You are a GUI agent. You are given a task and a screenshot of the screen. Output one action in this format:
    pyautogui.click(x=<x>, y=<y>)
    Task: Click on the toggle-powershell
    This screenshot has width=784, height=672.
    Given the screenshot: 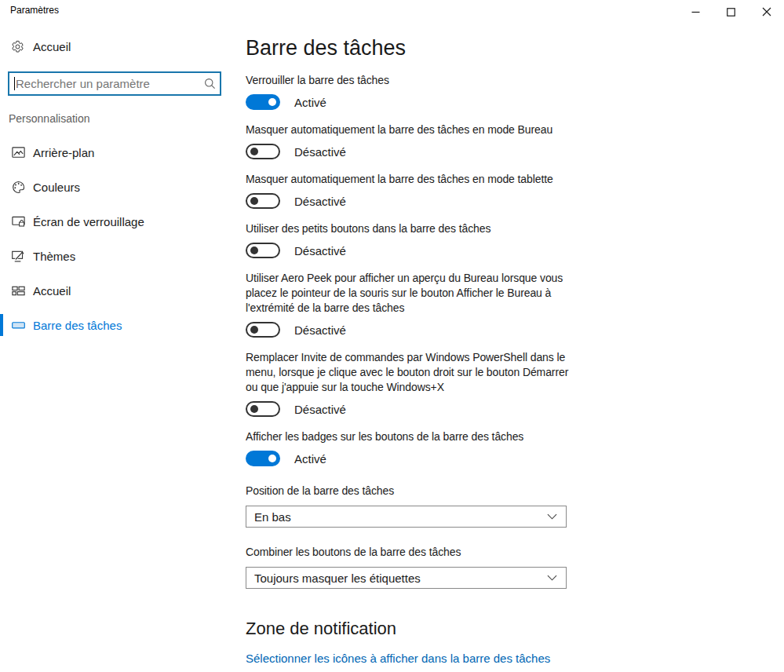 What is the action you would take?
    pyautogui.click(x=263, y=409)
    